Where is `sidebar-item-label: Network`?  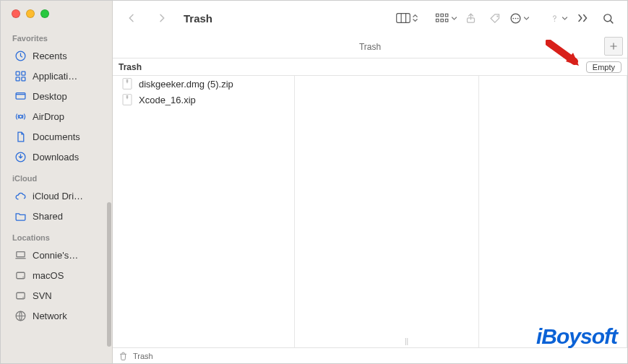 sidebar-item-label: Network is located at coordinates (50, 316).